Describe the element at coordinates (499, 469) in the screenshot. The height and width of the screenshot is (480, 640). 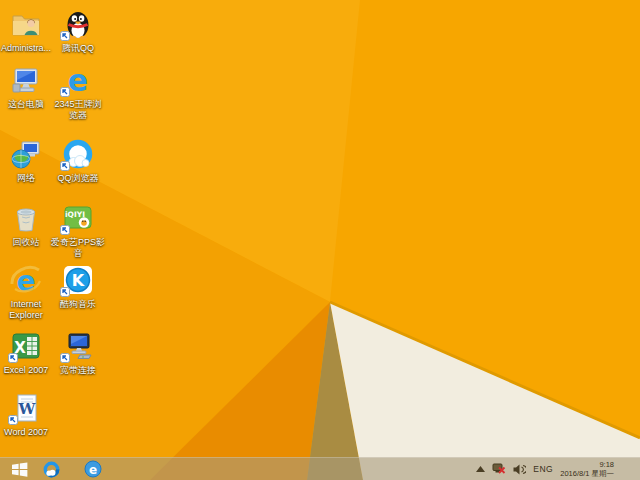
I see `network-disconnected-icon` at that location.